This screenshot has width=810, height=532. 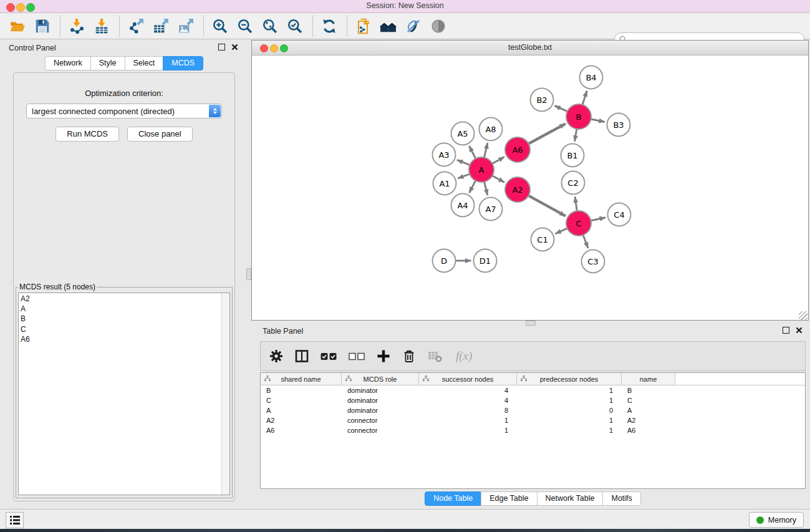 What do you see at coordinates (481, 170) in the screenshot?
I see `network-node-A: A` at bounding box center [481, 170].